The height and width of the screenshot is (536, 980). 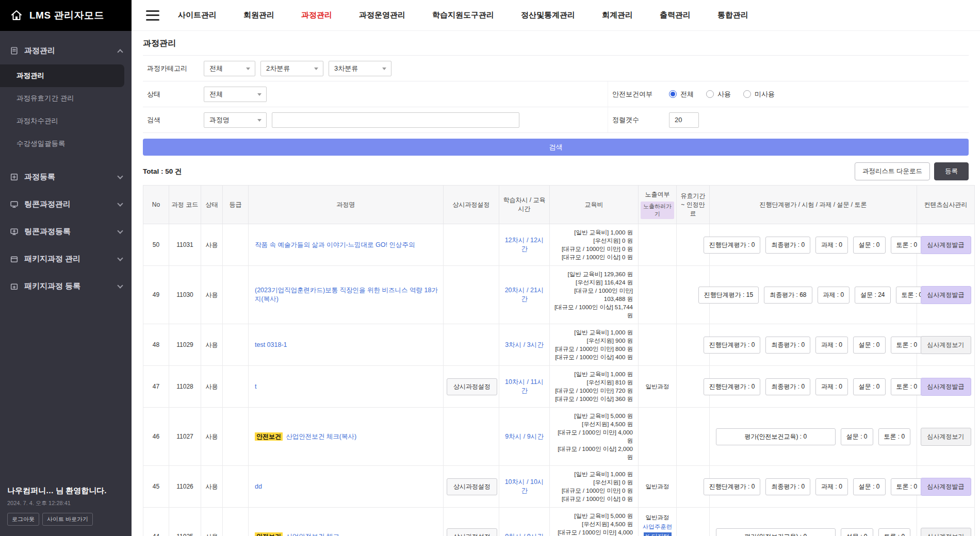 I want to click on sidebar-group-head: 패키지과정 관리, so click(x=66, y=259).